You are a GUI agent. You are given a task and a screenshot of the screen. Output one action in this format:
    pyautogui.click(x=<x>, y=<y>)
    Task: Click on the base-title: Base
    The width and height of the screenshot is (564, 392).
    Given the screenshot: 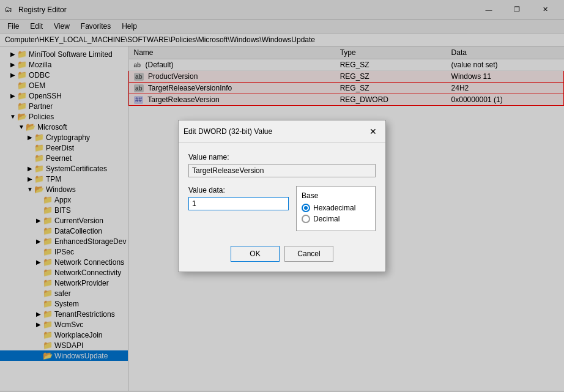 What is the action you would take?
    pyautogui.click(x=336, y=196)
    